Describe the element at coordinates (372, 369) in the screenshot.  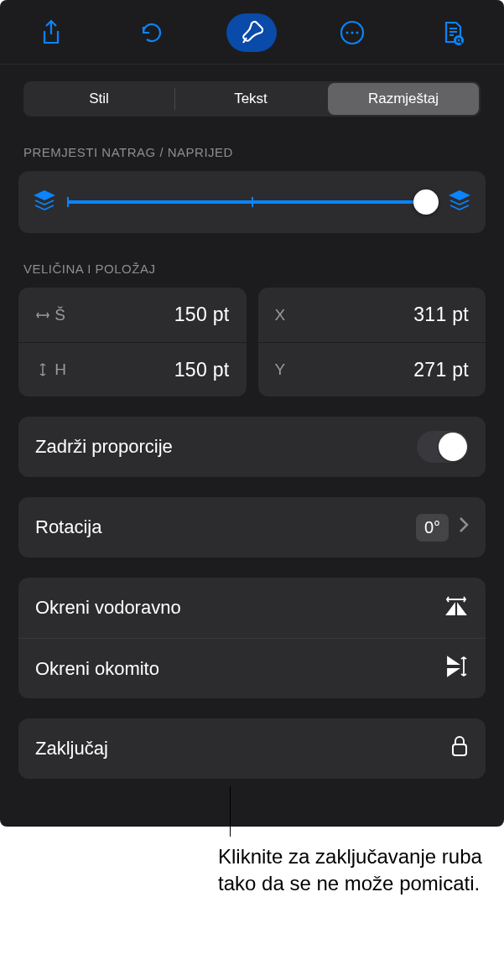
I see `y-row: Y 271 pt` at that location.